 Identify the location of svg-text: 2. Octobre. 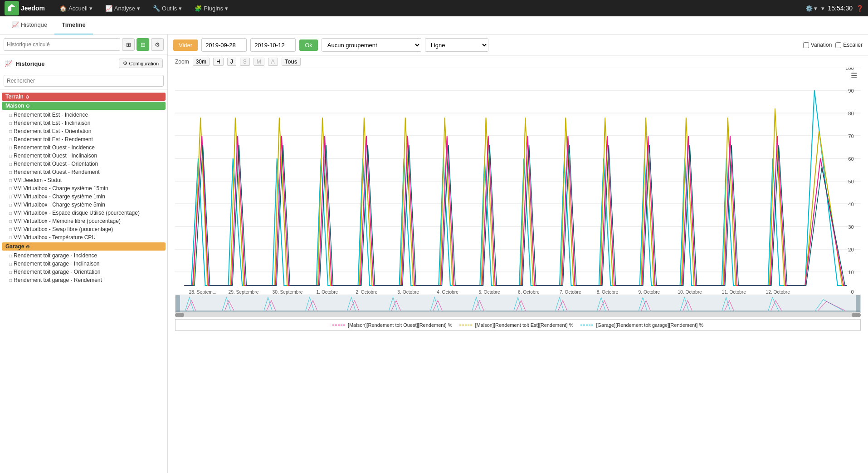
(366, 292).